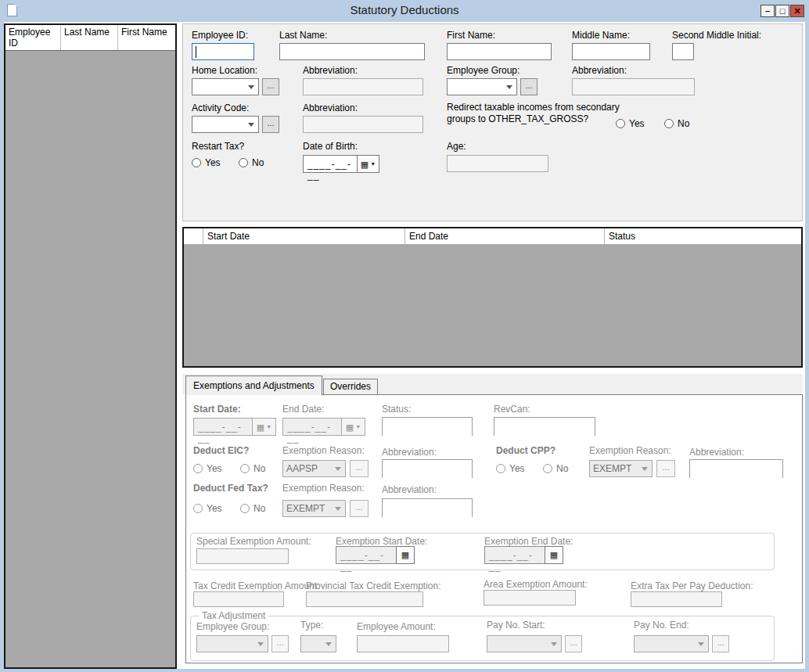  What do you see at coordinates (271, 87) in the screenshot?
I see `home-location-lookup-button: ...` at bounding box center [271, 87].